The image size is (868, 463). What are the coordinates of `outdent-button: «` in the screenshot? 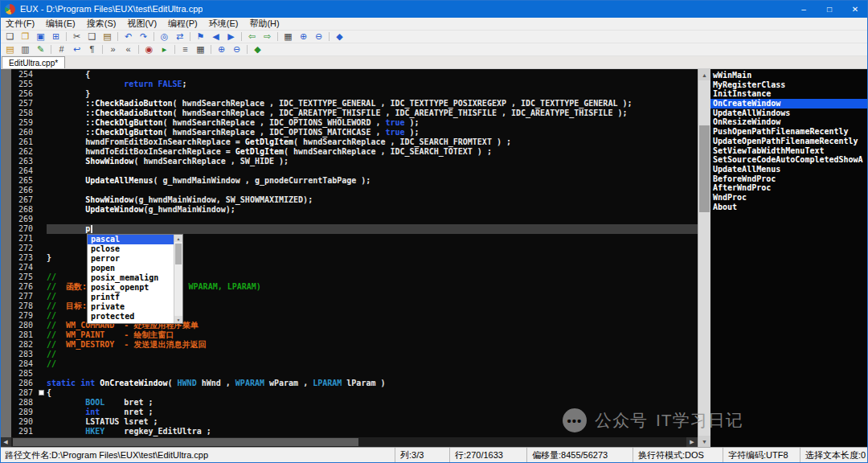 It's located at (129, 50).